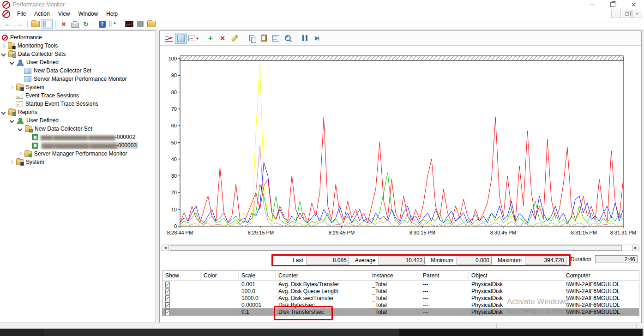  What do you see at coordinates (47, 24) in the screenshot?
I see `show-hide-console-tree-icon` at bounding box center [47, 24].